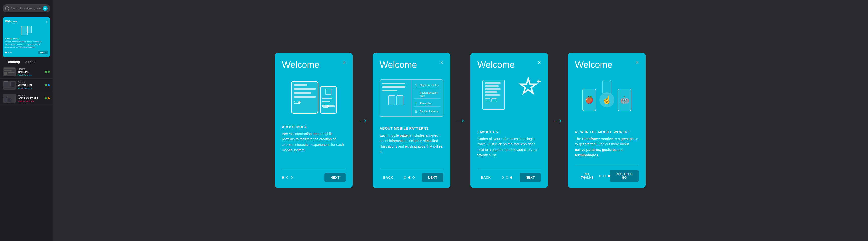 The height and width of the screenshot is (241, 868). I want to click on pattern-type-1: Pattern, so click(30, 69).